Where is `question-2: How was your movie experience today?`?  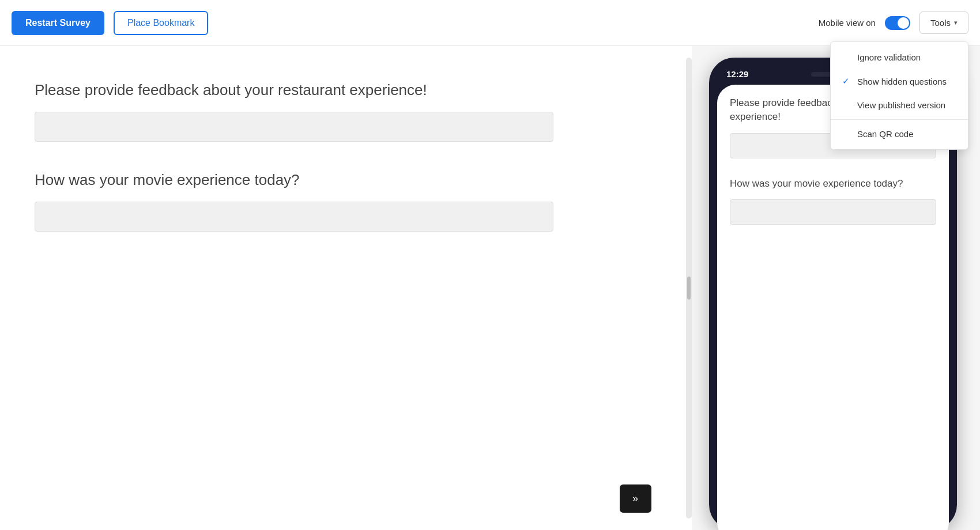 question-2: How was your movie experience today? is located at coordinates (343, 201).